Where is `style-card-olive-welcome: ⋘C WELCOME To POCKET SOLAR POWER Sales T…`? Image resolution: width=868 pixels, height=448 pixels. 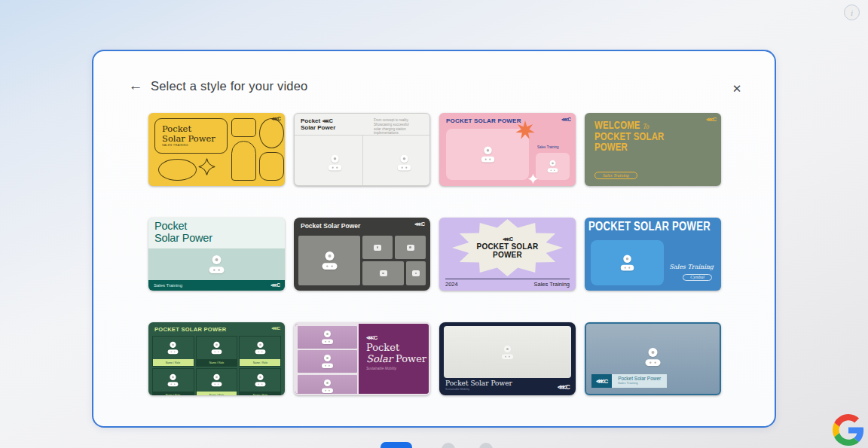 style-card-olive-welcome: ⋘C WELCOME To POCKET SOLAR POWER Sales T… is located at coordinates (653, 149).